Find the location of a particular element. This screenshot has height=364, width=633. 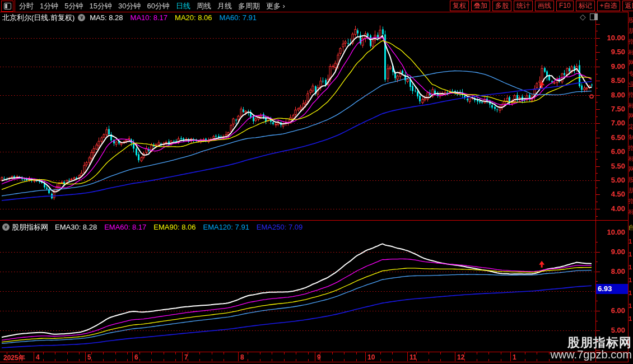

split-pane-icon is located at coordinates (8, 6).